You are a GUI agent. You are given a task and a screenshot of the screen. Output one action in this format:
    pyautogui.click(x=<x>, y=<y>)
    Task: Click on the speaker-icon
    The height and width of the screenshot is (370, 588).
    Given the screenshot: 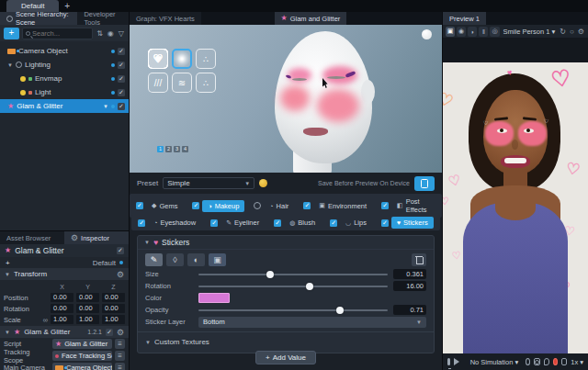 What is the action you would take?
    pyautogui.click(x=458, y=362)
    